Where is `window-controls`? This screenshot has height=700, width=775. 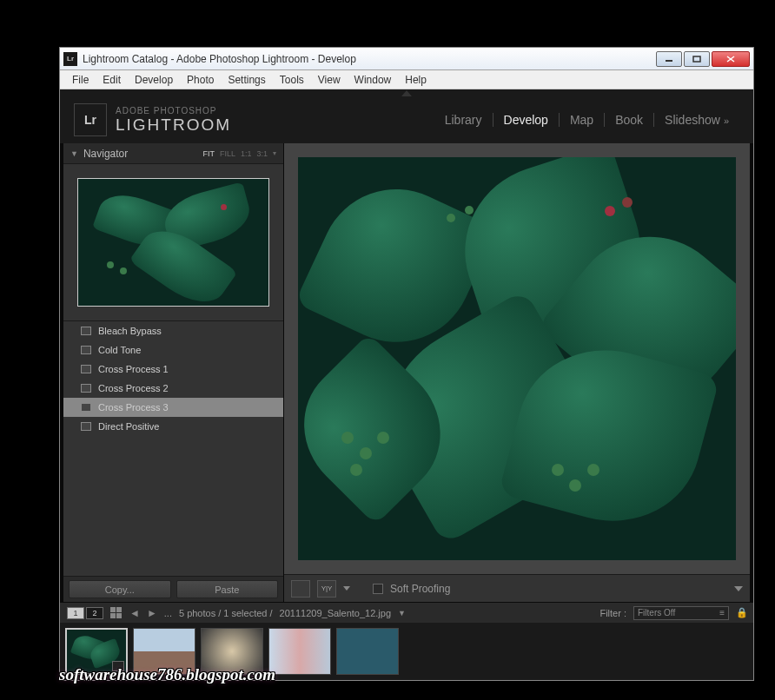
window-controls is located at coordinates (703, 59).